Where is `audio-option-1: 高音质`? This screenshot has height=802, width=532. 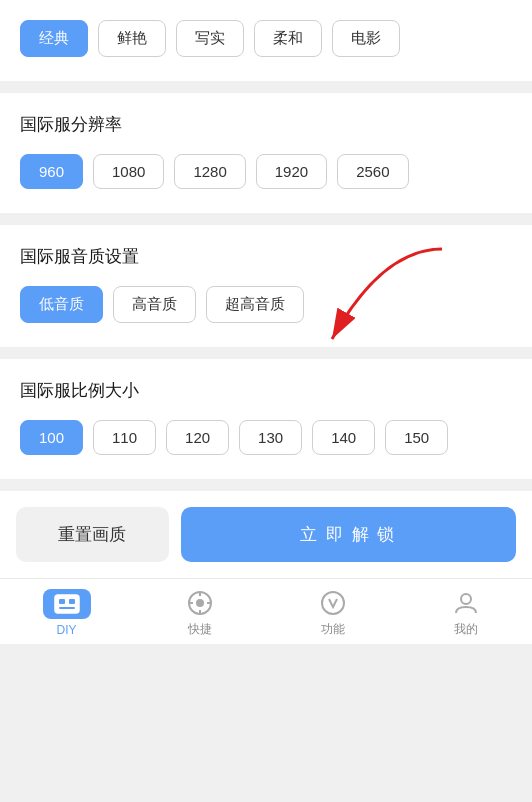
audio-option-1: 高音质 is located at coordinates (154, 304).